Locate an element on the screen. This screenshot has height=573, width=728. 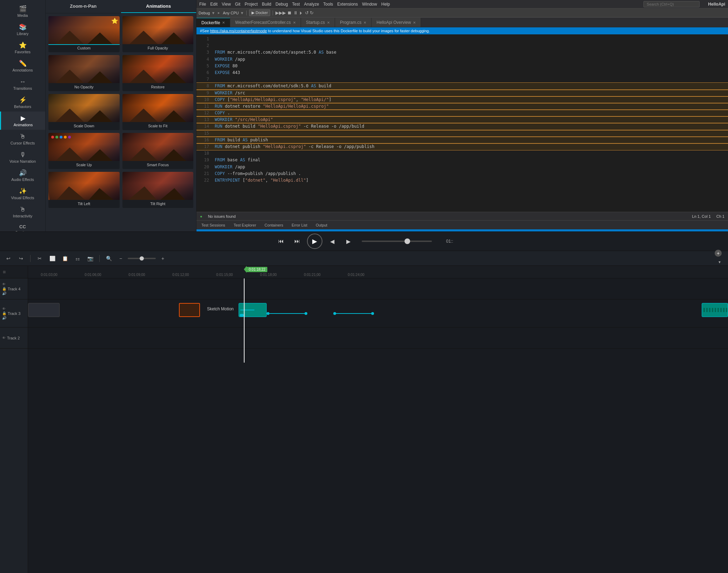
anim-card-restore: Restore is located at coordinates (158, 73).